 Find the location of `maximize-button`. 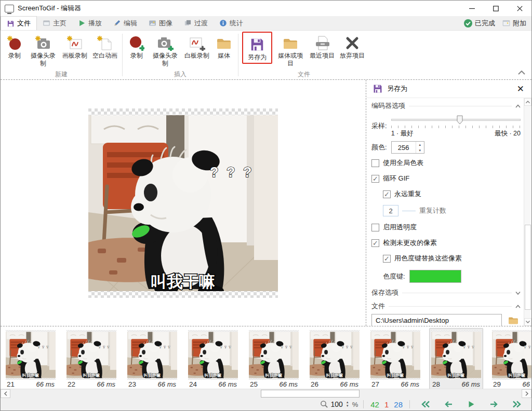

maximize-button is located at coordinates (496, 8).